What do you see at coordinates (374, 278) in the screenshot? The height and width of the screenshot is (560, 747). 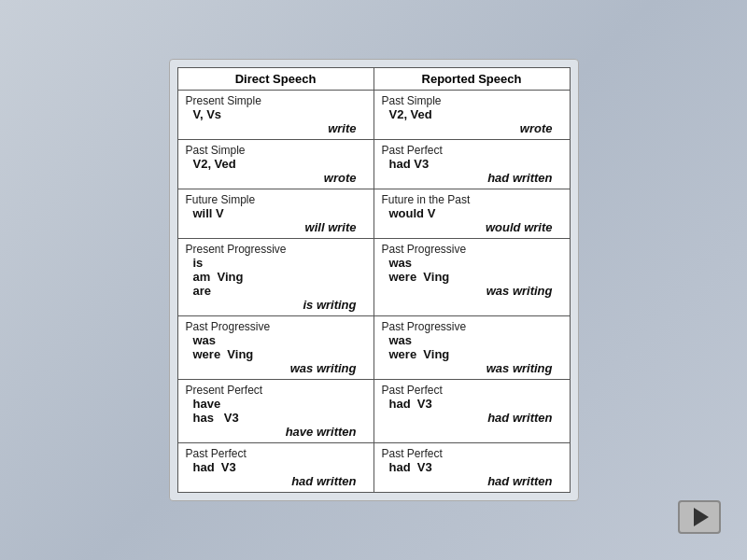 I see `table-row: Present Progressiveis am Ving areis writ…` at bounding box center [374, 278].